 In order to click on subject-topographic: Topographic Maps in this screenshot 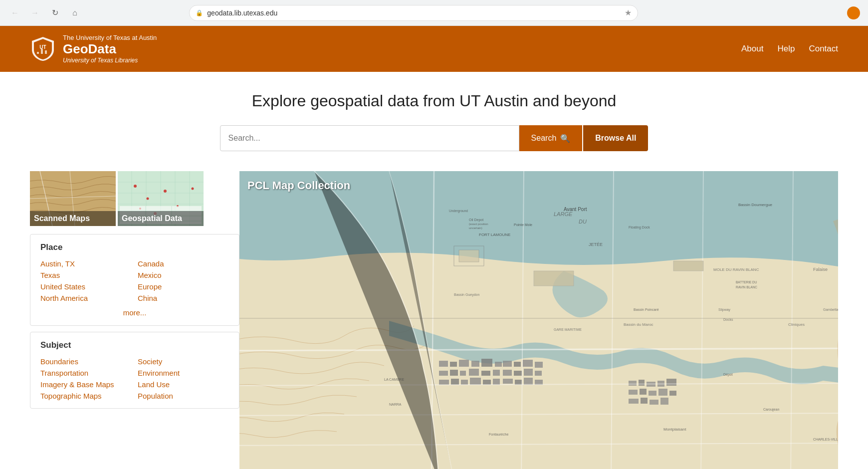, I will do `click(86, 396)`.